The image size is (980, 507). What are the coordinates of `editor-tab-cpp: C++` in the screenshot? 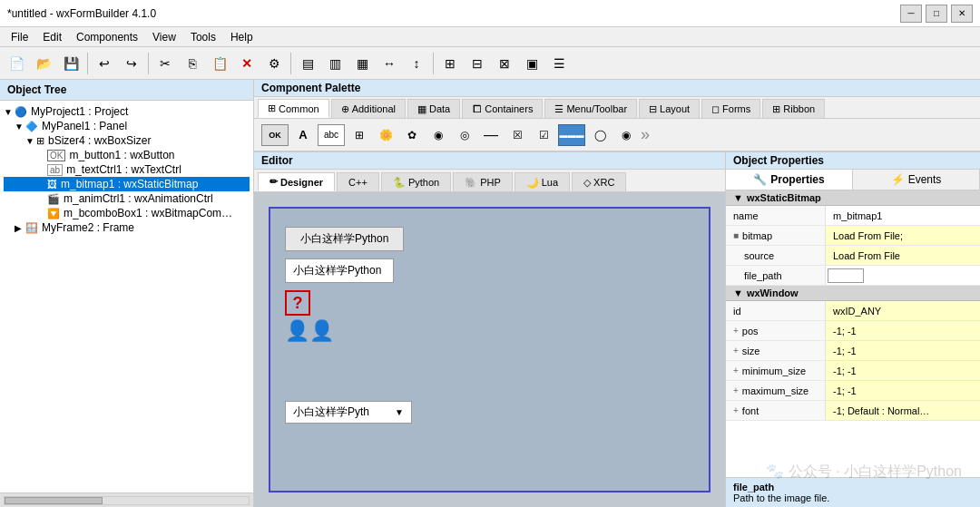 It's located at (358, 181).